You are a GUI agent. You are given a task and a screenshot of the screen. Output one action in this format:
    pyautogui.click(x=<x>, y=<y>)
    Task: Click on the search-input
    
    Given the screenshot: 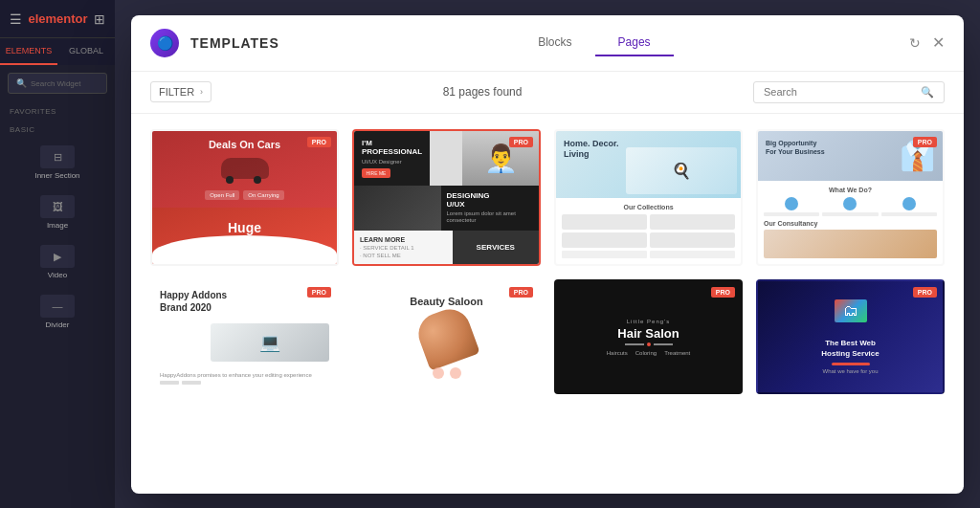 What is the action you would take?
    pyautogui.click(x=839, y=92)
    